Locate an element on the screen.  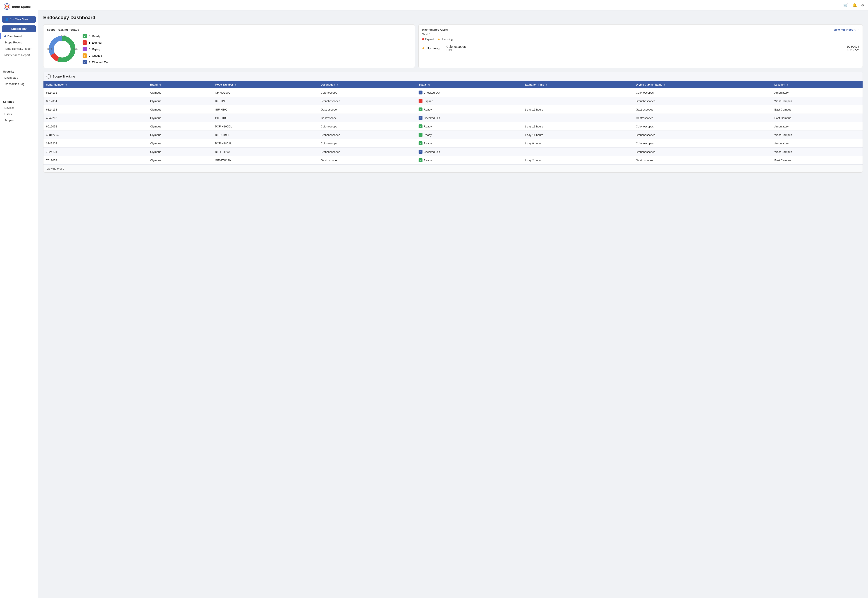
col-serial: Serial Number ⇅ is located at coordinates (96, 85).